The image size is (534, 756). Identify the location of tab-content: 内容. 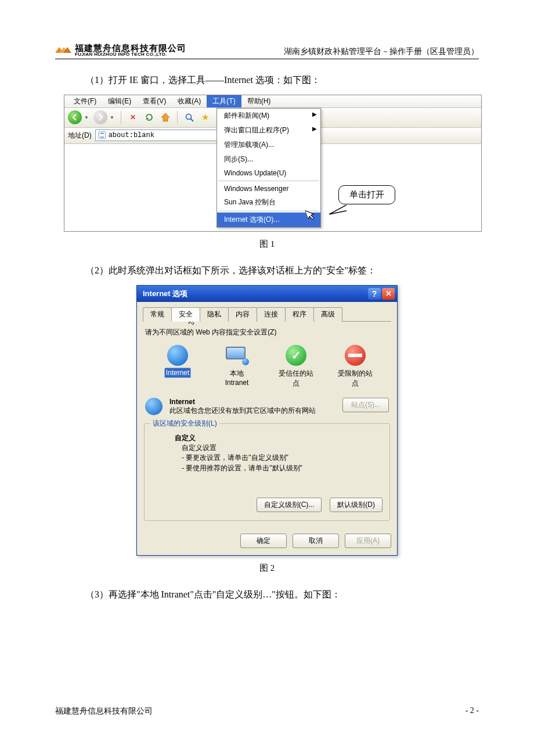
(243, 315).